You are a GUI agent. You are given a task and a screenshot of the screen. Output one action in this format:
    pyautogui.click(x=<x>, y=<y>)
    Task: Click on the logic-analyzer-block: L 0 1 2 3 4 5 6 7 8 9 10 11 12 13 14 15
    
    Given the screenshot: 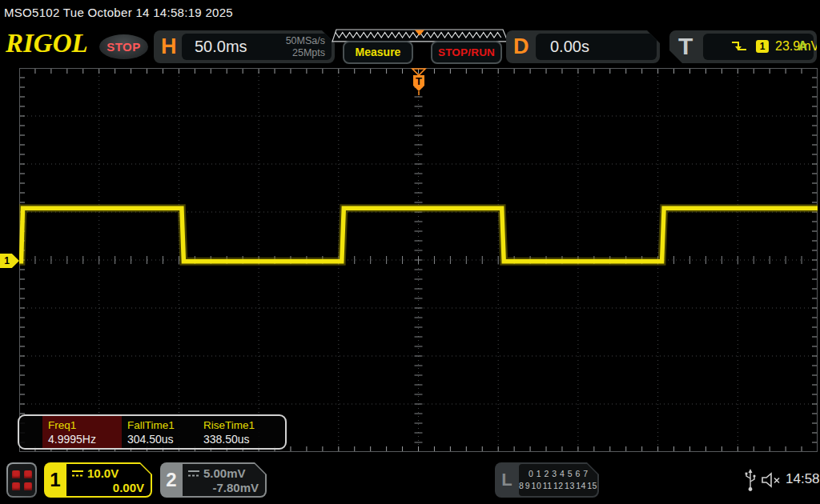 What is the action you would take?
    pyautogui.click(x=547, y=480)
    